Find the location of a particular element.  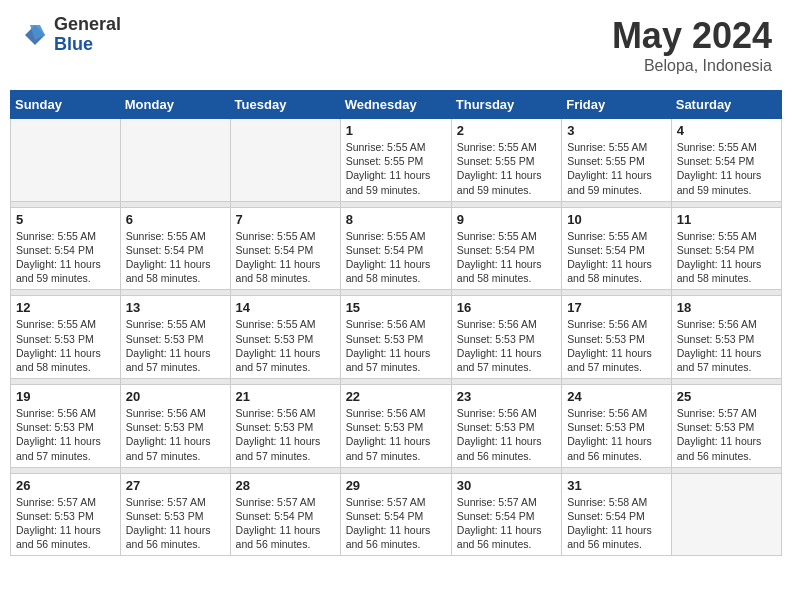

day-number: 20 is located at coordinates (176, 396).